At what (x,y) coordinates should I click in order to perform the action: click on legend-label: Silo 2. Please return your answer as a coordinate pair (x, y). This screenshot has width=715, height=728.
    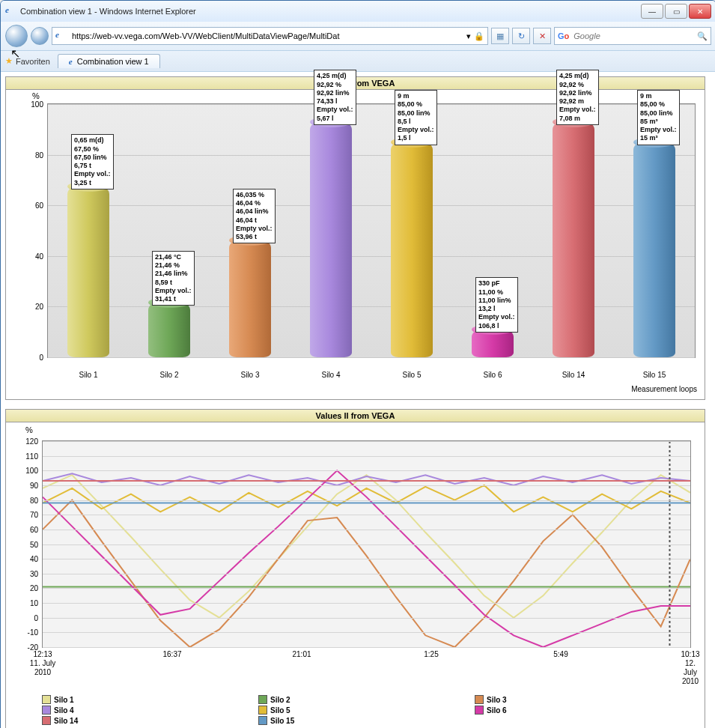
    Looking at the image, I should click on (280, 700).